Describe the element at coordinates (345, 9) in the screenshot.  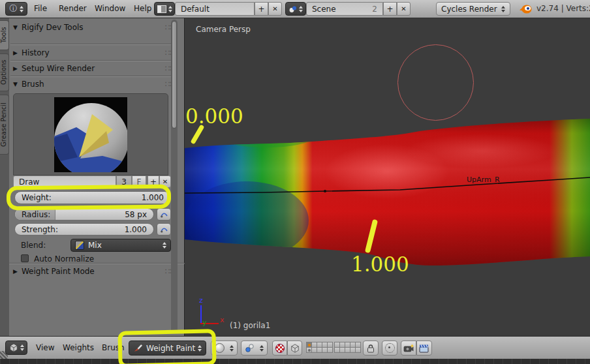
I see `scene-name-field: Scene 2` at that location.